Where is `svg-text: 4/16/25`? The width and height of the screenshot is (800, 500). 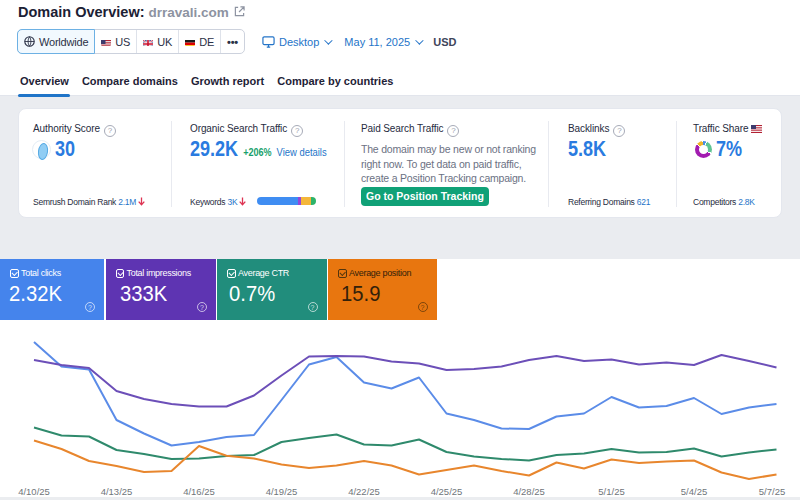
svg-text: 4/16/25 is located at coordinates (199, 492).